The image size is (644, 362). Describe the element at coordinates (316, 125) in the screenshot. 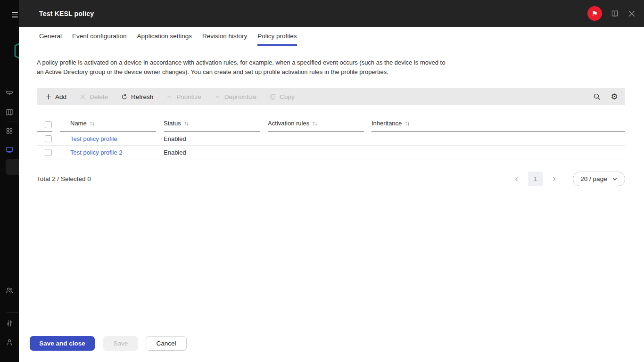

I see `column-header-activation-rules: Activation rules↑↓` at that location.